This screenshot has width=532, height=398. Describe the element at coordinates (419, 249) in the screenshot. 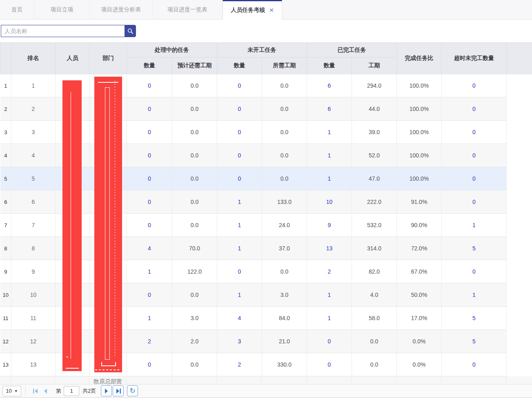

I see `cell-completion-ratio: 72.0%` at that location.